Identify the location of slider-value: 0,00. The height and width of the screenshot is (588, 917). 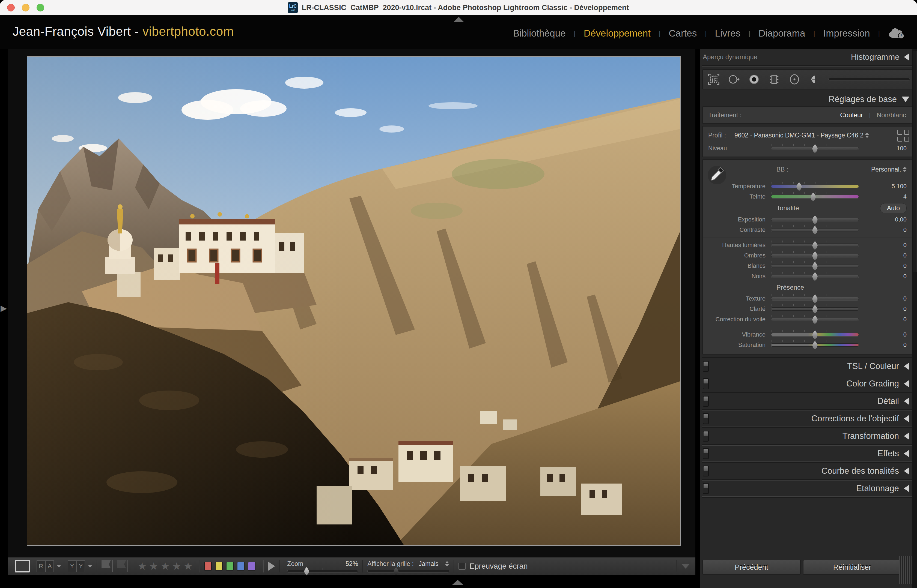
(883, 220).